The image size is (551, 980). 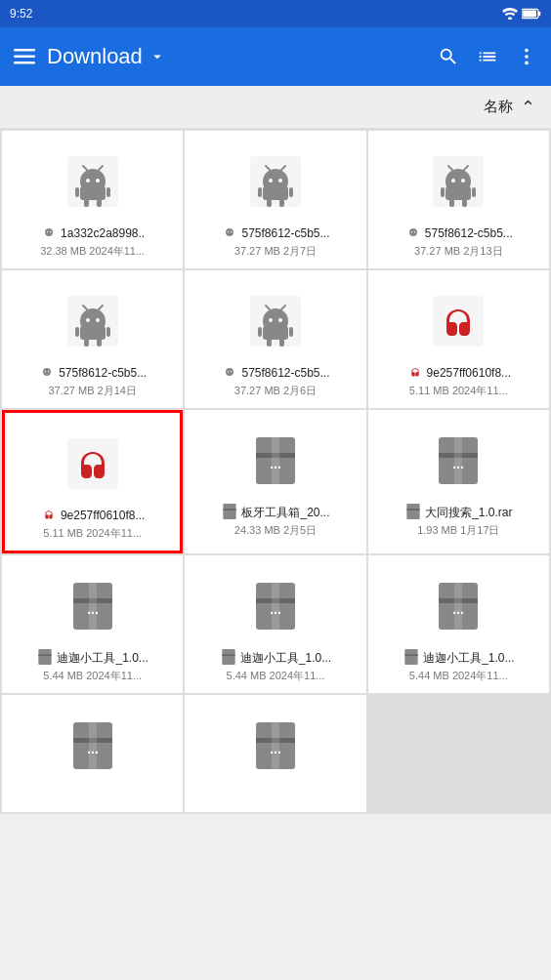 I want to click on wifi-icon, so click(x=510, y=14).